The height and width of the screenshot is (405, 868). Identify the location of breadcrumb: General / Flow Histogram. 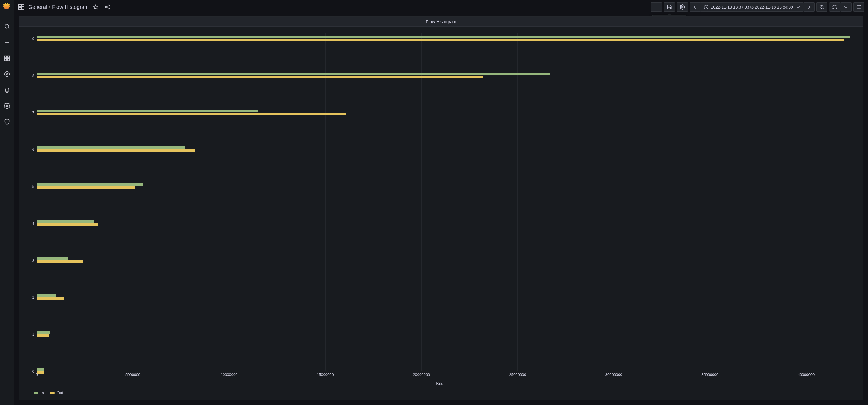
(59, 7).